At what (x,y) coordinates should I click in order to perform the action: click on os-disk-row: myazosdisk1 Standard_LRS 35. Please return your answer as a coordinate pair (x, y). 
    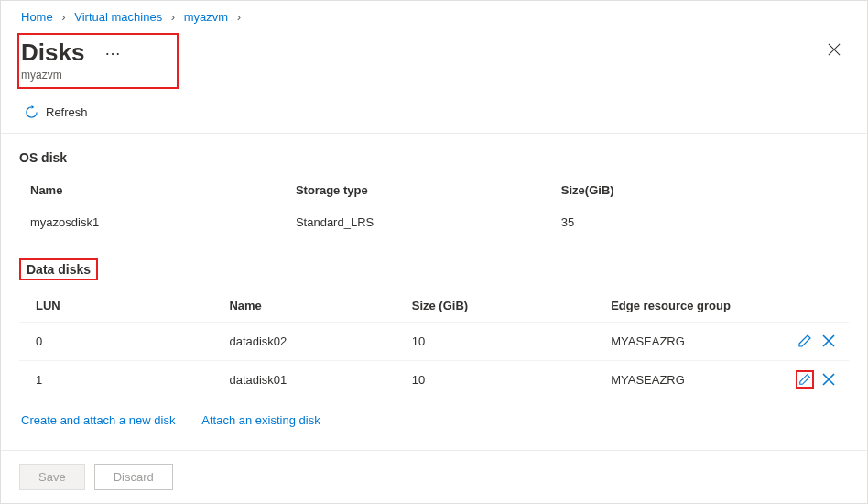
    Looking at the image, I should click on (434, 222).